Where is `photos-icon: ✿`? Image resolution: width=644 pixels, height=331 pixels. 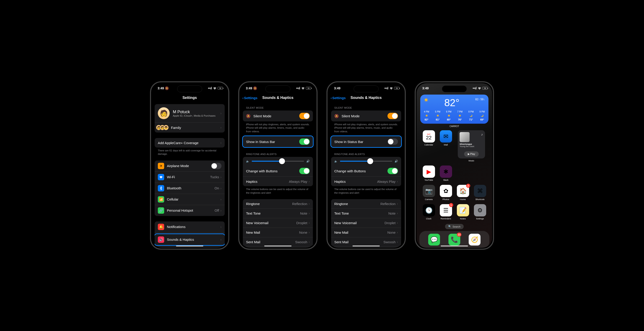 photos-icon: ✿ is located at coordinates (446, 191).